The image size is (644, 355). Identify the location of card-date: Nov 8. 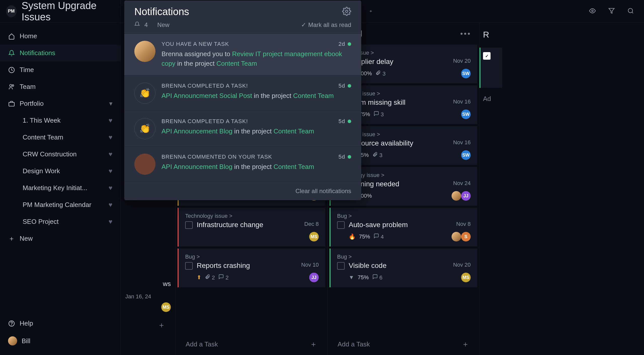
(463, 224).